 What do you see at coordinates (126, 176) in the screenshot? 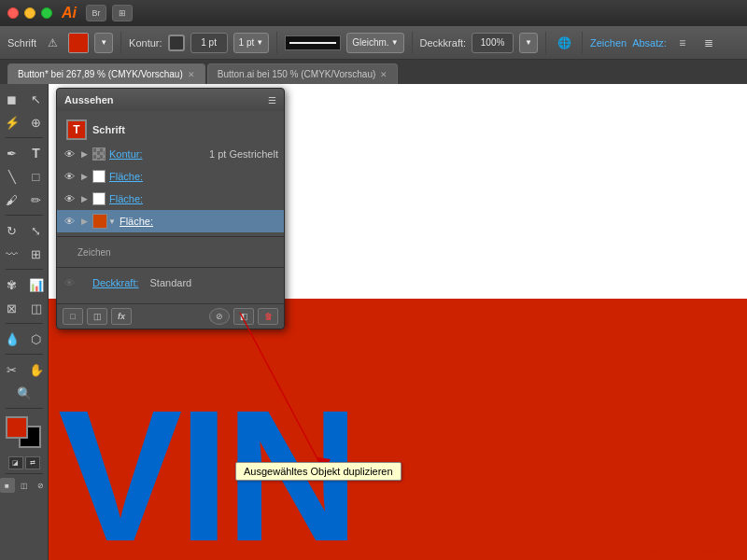
I see `flache1-row-label: Fläche:` at bounding box center [126, 176].